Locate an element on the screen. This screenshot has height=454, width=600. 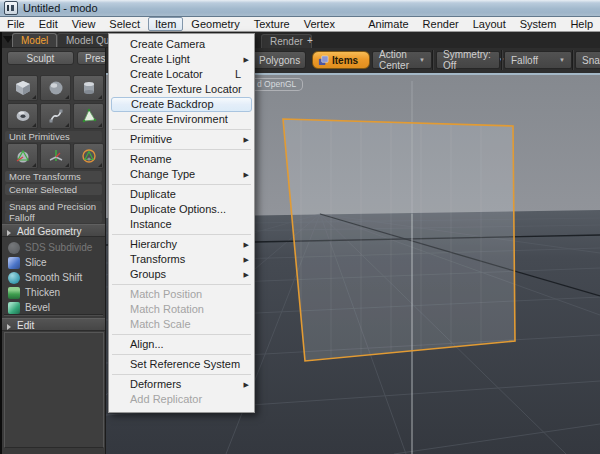
bevel-icon is located at coordinates (14, 308).